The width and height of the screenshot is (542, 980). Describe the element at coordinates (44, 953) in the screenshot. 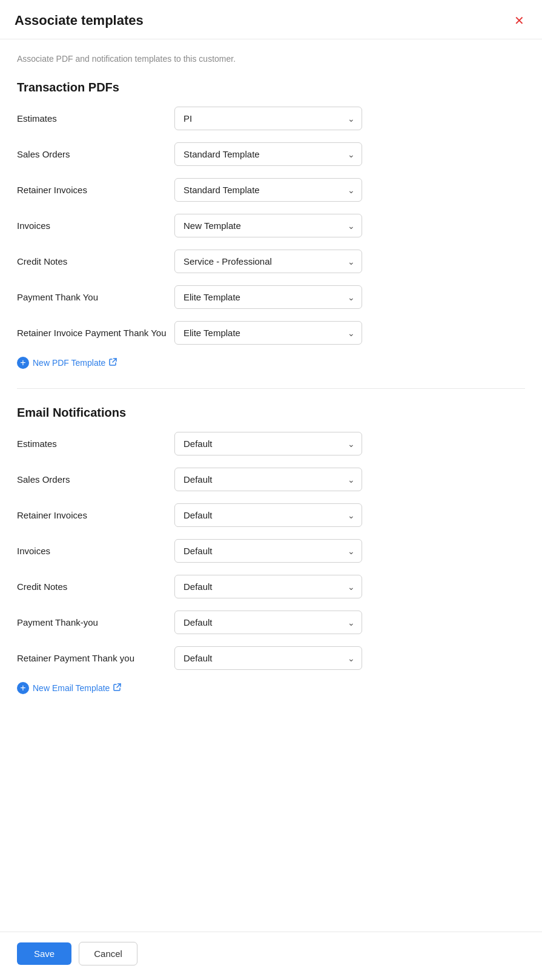

I see `save-button: Save` at that location.